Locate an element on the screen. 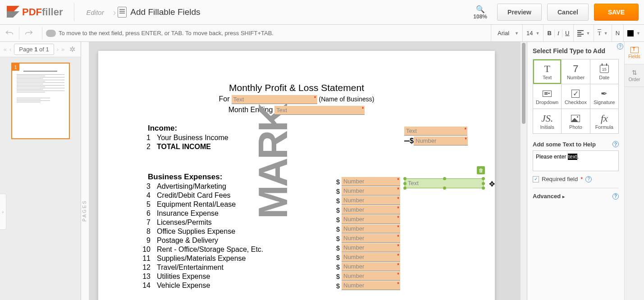 The width and height of the screenshot is (644, 300). selected-text-field: Text ✥ 🗑 is located at coordinates (444, 183).